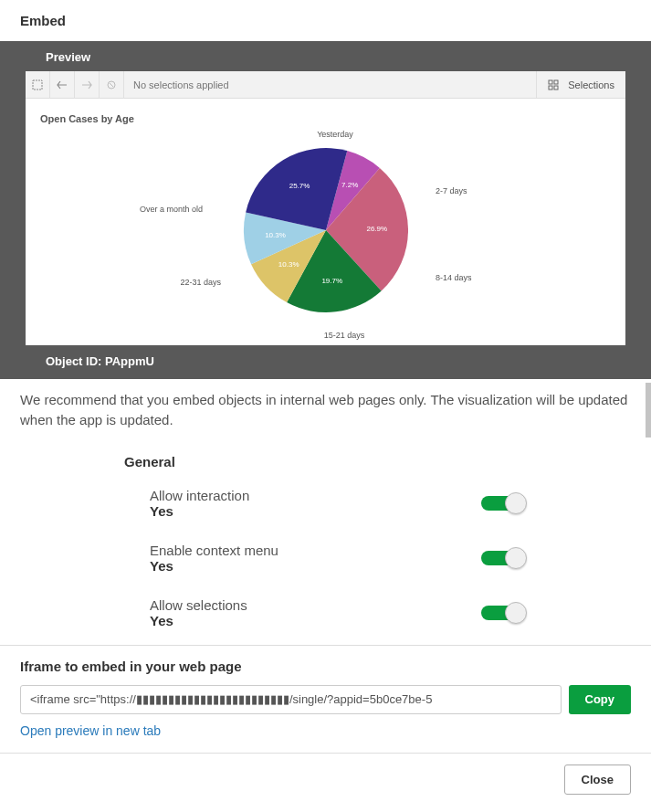 This screenshot has height=812, width=651. What do you see at coordinates (325, 558) in the screenshot?
I see `option-enable-context-menu: Enable context menu Yes` at bounding box center [325, 558].